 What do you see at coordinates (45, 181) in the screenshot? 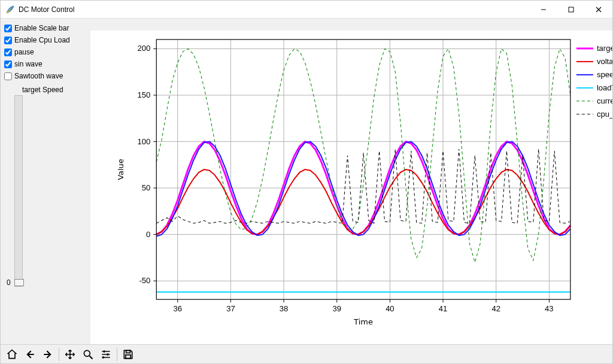
I see `sidebar: Enable Scale bar Enable Cpu Load pause s…` at bounding box center [45, 181].